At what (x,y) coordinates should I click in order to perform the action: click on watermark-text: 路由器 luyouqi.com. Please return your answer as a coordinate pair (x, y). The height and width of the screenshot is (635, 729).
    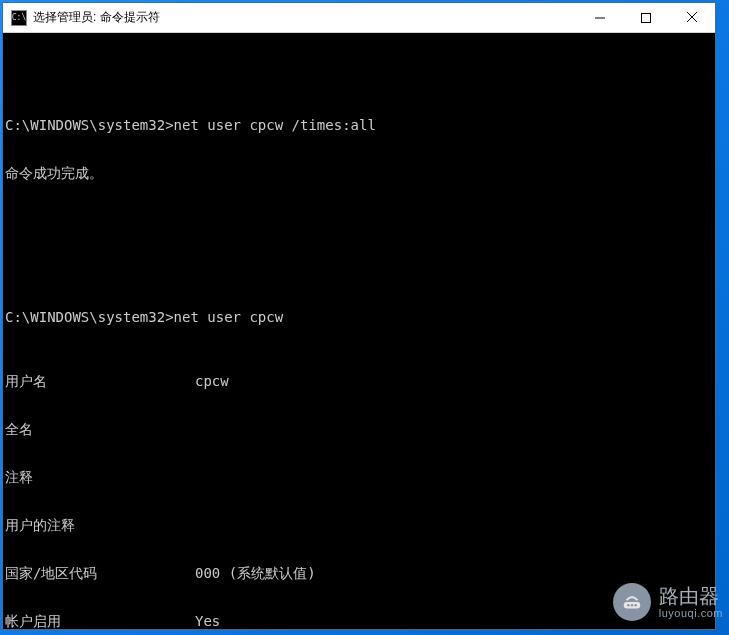
    Looking at the image, I should click on (691, 602).